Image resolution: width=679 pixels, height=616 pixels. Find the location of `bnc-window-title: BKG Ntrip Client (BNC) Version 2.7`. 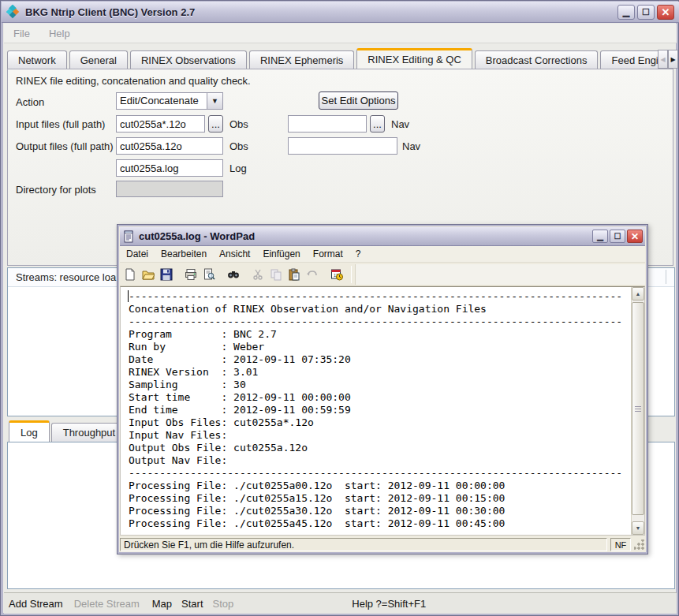

bnc-window-title: BKG Ntrip Client (BNC) Version 2.7 is located at coordinates (110, 13).